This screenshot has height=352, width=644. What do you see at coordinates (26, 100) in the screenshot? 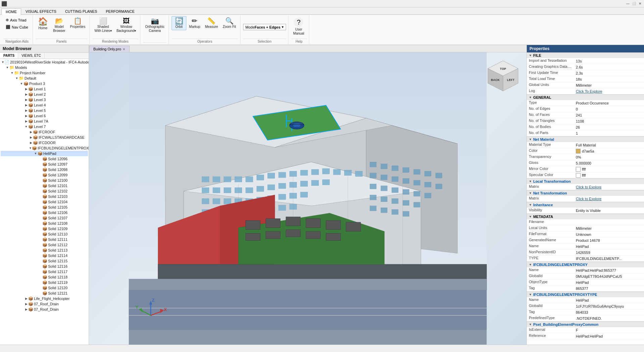
I see `expand-Level 3: ▶` at bounding box center [26, 100].